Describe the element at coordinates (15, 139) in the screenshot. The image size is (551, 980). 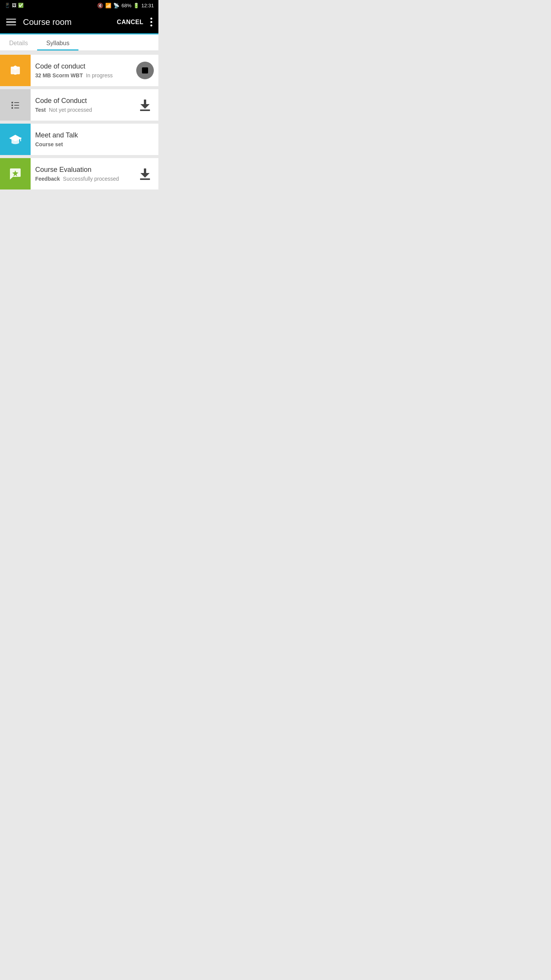
I see `item-icon-course-set` at that location.